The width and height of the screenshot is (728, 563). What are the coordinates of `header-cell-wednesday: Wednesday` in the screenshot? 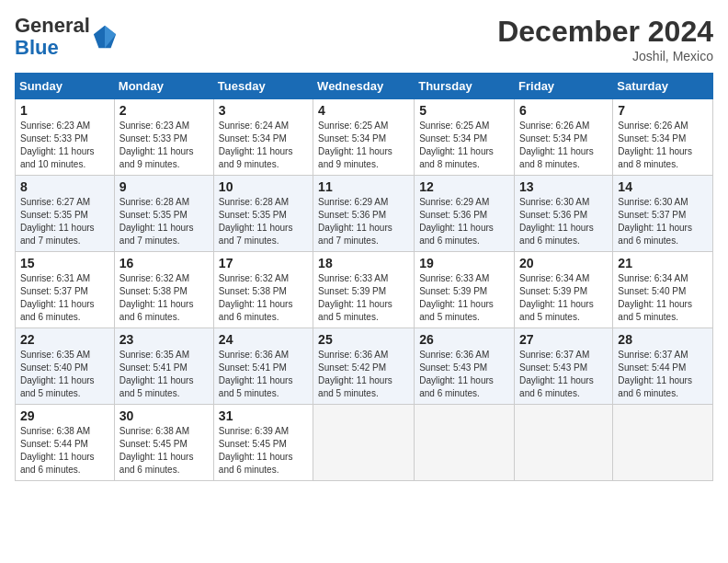 It's located at (364, 86).